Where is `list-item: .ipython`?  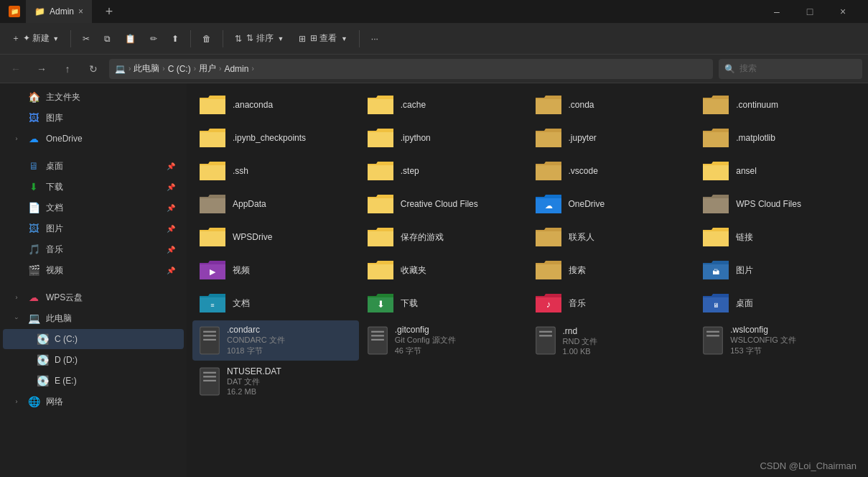 list-item: .ipython is located at coordinates (444, 138).